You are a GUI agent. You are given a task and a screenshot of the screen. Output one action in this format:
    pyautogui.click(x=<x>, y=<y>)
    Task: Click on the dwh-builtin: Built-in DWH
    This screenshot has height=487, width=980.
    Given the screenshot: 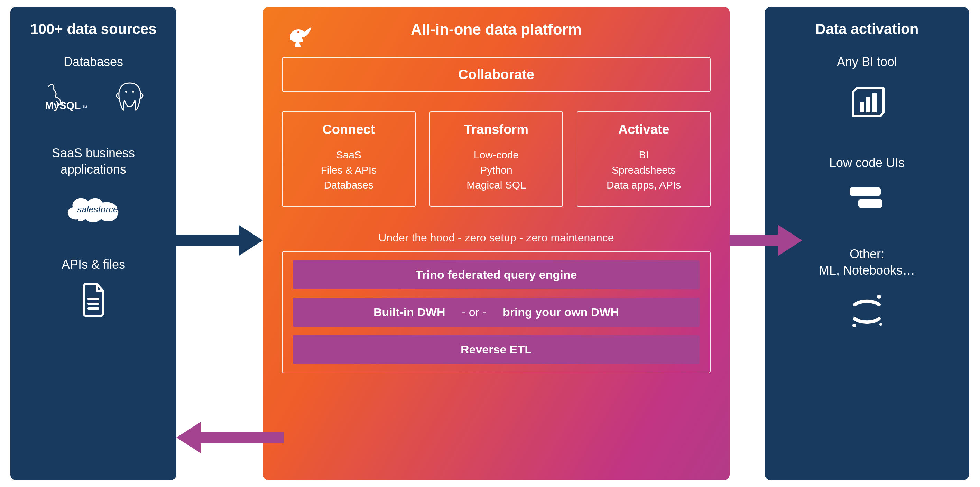 What is the action you would take?
    pyautogui.click(x=409, y=312)
    